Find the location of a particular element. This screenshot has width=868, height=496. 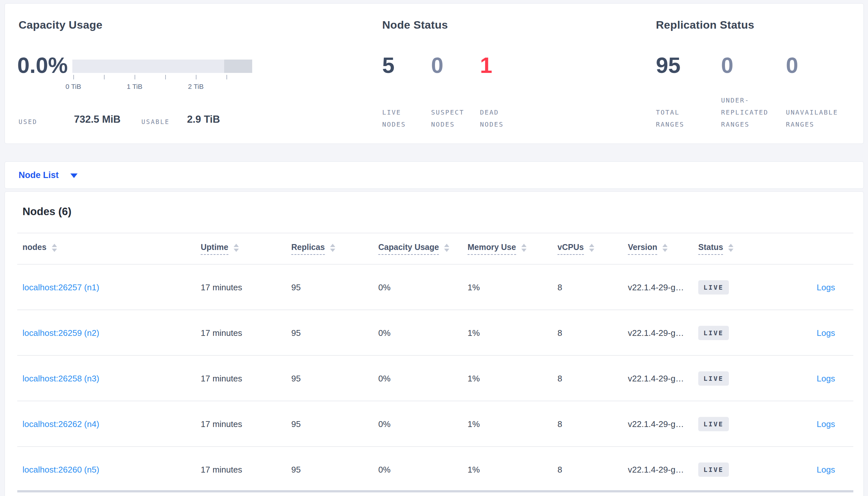

column-header-memory: Memory Use is located at coordinates (497, 249).